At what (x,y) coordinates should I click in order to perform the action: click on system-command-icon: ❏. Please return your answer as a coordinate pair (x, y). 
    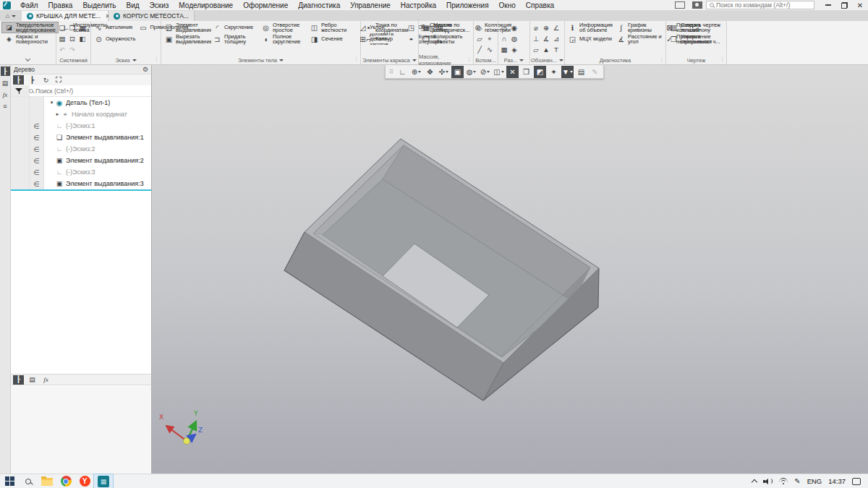
    Looking at the image, I should click on (62, 27).